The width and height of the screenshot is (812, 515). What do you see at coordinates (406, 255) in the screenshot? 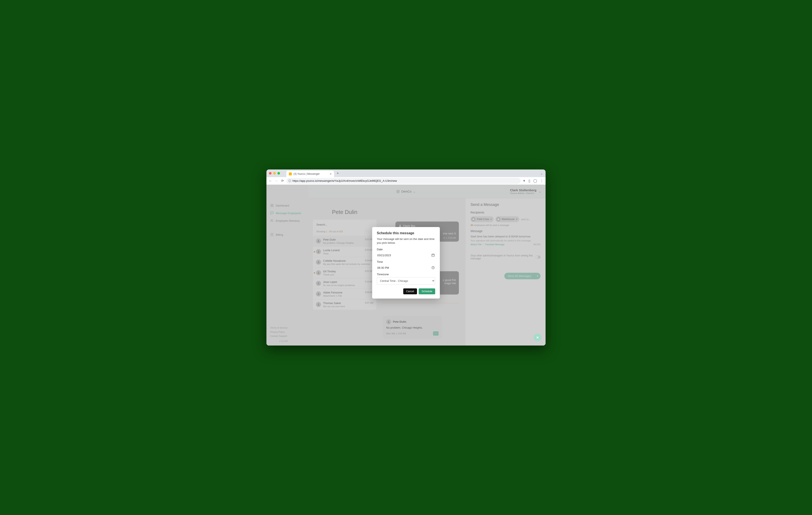
I see `date-field: 03/21/2023` at bounding box center [406, 255].